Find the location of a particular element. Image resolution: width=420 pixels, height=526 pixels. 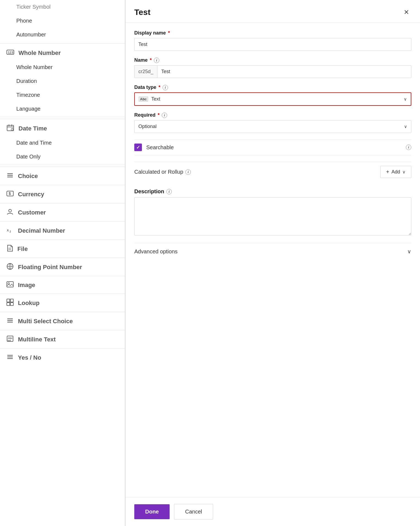

panel-footer: Done Cancel is located at coordinates (273, 512).